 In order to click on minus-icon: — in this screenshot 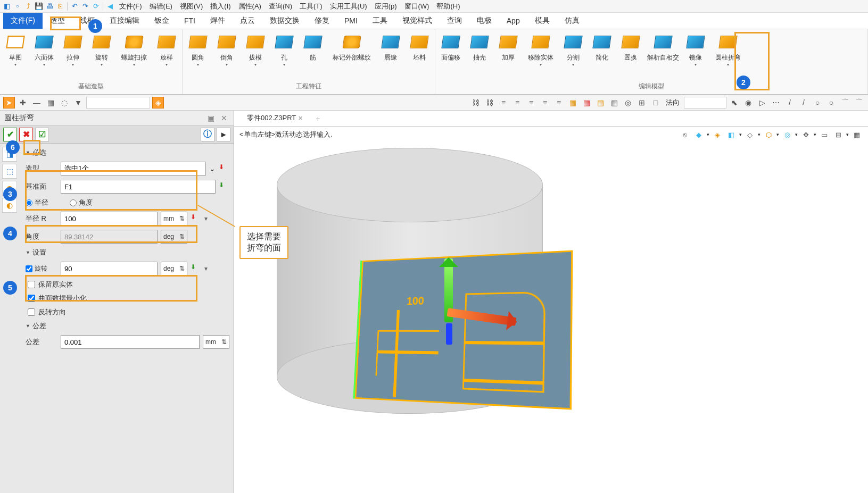, I will do `click(37, 103)`.